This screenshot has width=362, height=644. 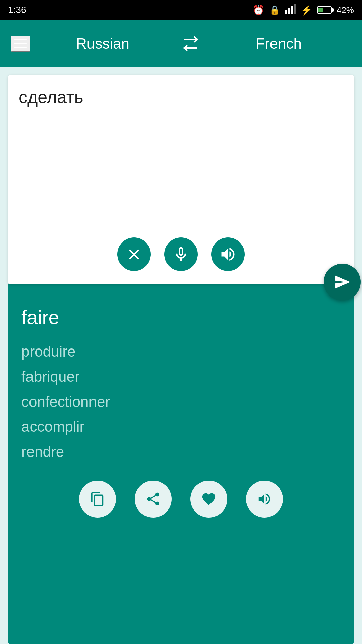 What do you see at coordinates (181, 10) in the screenshot?
I see `status-bar: 1:36 ⏰ 🔒 ⚡ 42%` at bounding box center [181, 10].